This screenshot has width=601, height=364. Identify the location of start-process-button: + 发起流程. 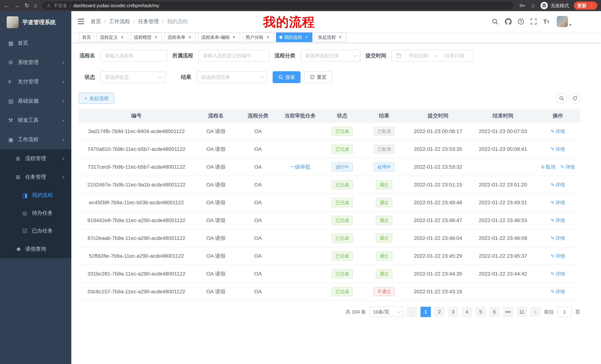
(97, 98).